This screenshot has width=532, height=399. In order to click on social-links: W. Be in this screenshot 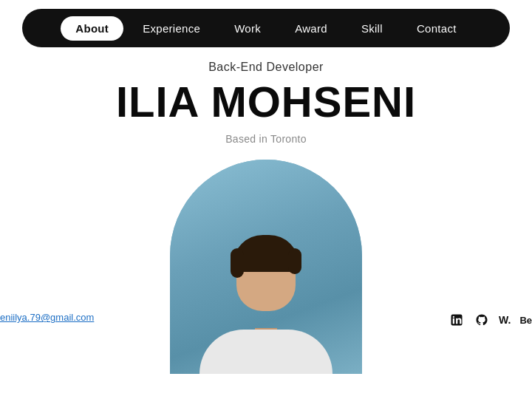, I will do `click(491, 320)`.